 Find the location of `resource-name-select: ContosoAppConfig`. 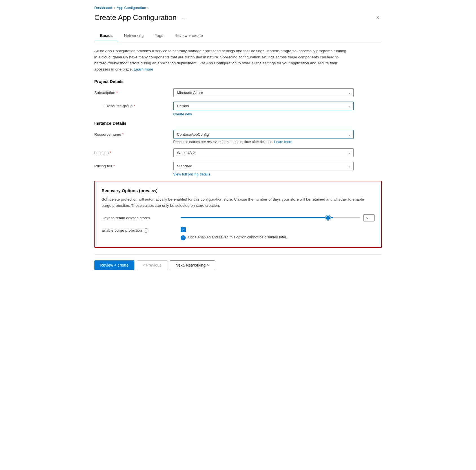

resource-name-select: ContosoAppConfig is located at coordinates (264, 134).